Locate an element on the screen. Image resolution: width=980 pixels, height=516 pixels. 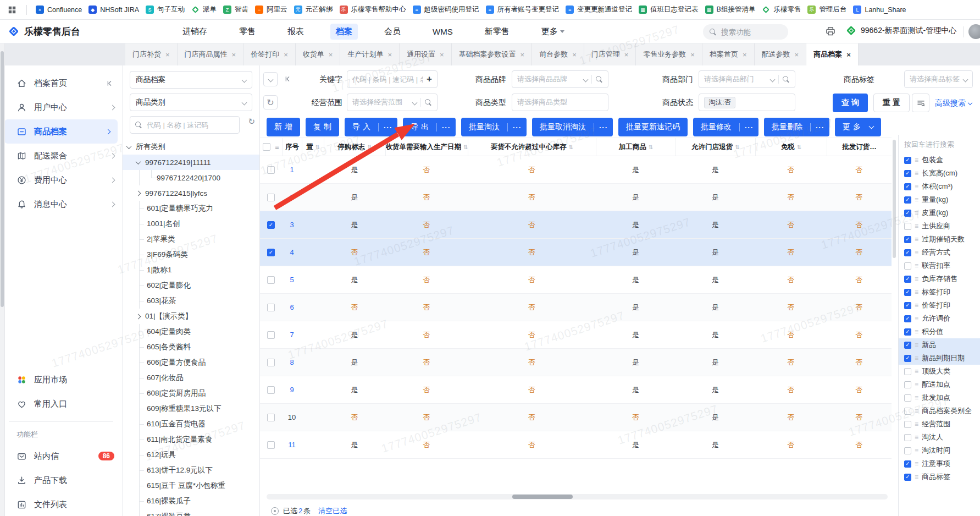
dept-select: 请选择商品部门 is located at coordinates (747, 79).